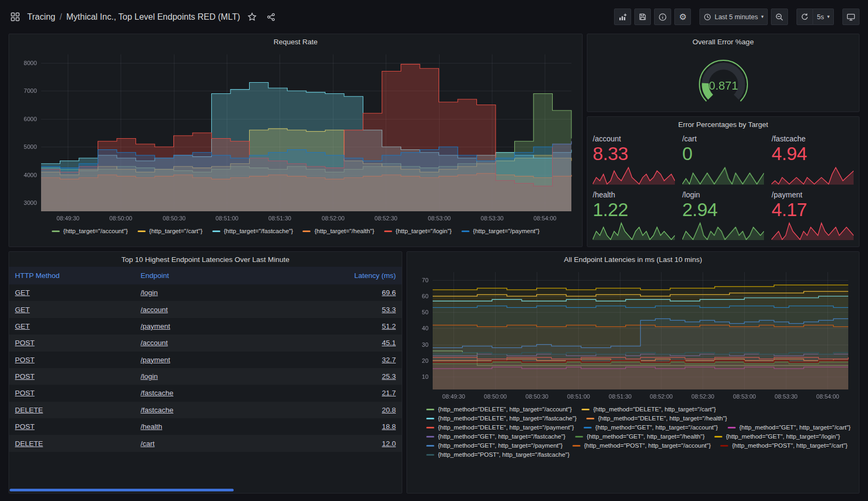  Describe the element at coordinates (389, 360) in the screenshot. I see `latency-value: 32.7` at that location.